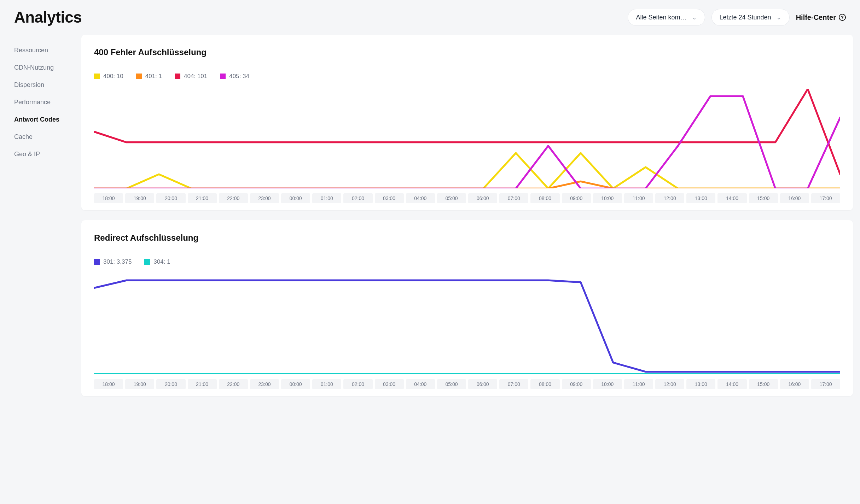  What do you see at coordinates (196, 76) in the screenshot?
I see `legend-label: 404: 101` at bounding box center [196, 76].